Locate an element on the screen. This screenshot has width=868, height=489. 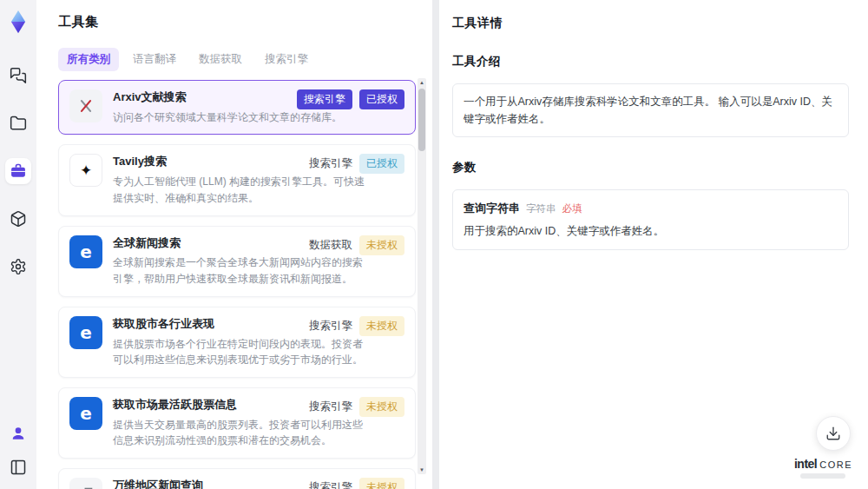
user-icon is located at coordinates (18, 433).